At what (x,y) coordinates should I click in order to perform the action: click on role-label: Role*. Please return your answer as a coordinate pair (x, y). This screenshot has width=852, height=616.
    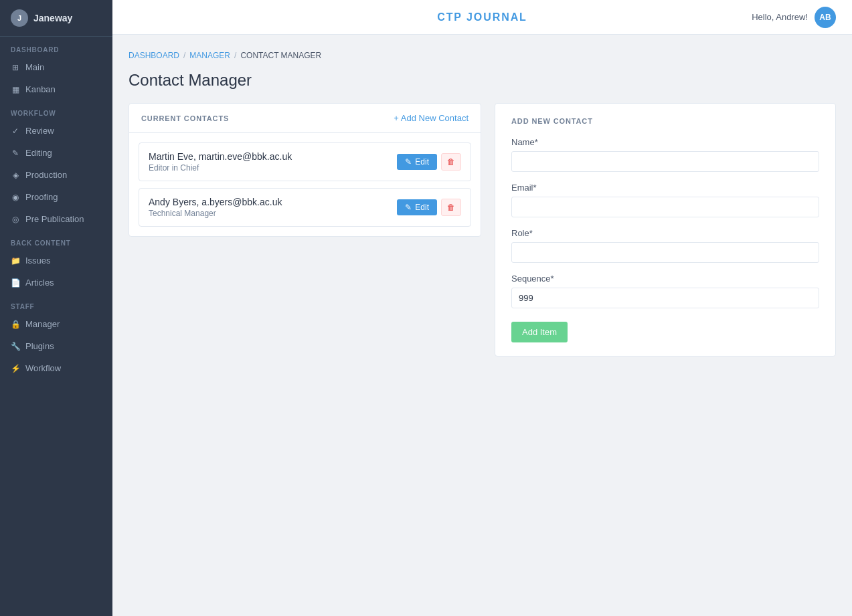
    Looking at the image, I should click on (665, 233).